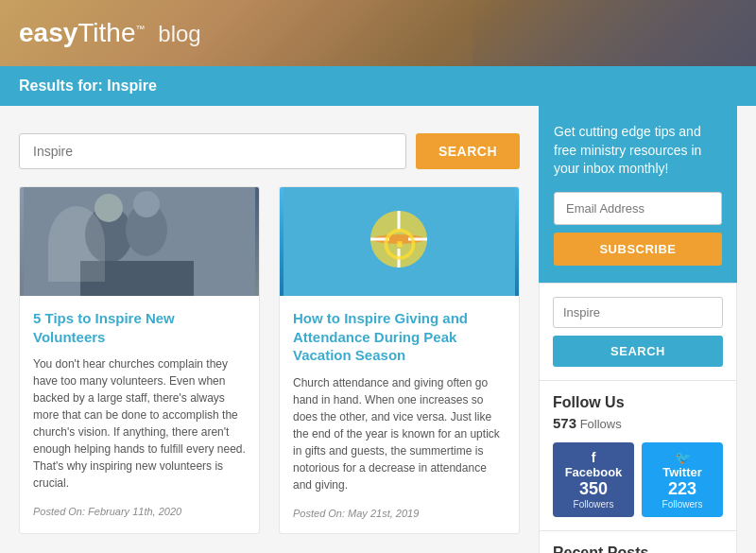 Image resolution: width=756 pixels, height=553 pixels. Describe the element at coordinates (638, 480) in the screenshot. I see `social-buttons: f Facebook 350 Followers 🐦 Twitter 223 F…` at that location.